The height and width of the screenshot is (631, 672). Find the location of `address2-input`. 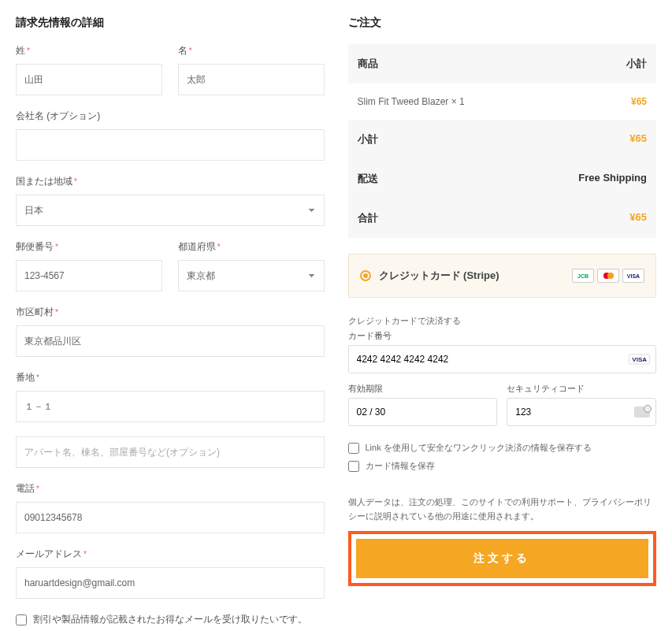

address2-input is located at coordinates (170, 452).